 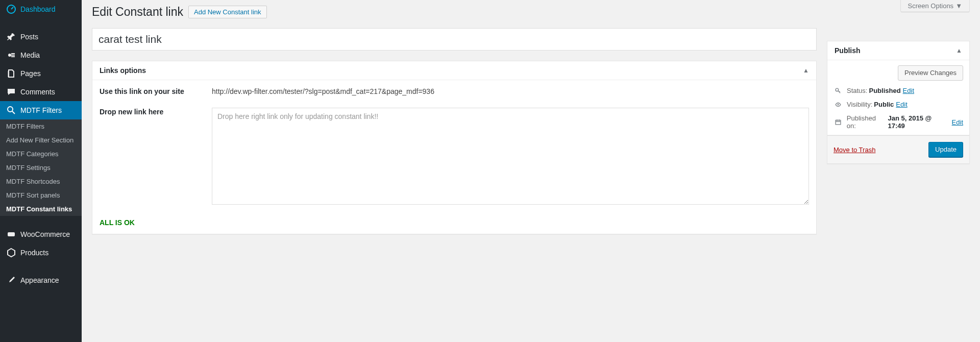 I want to click on calendar-icon, so click(x=838, y=122).